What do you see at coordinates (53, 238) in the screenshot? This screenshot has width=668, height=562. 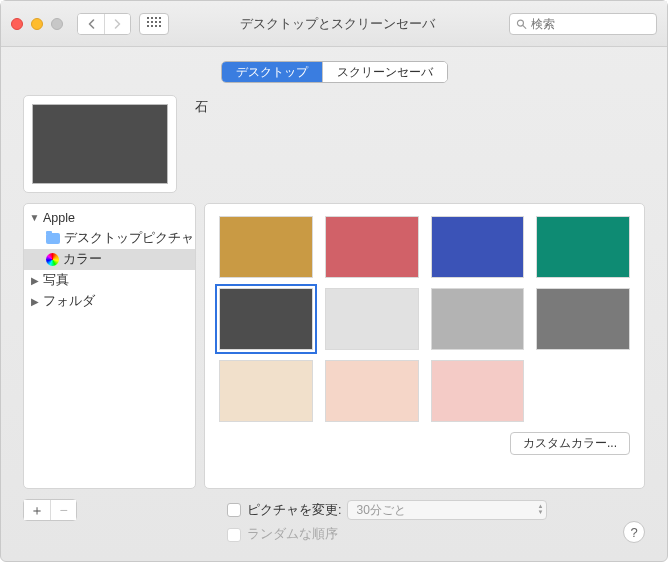 I see `folder-icon` at bounding box center [53, 238].